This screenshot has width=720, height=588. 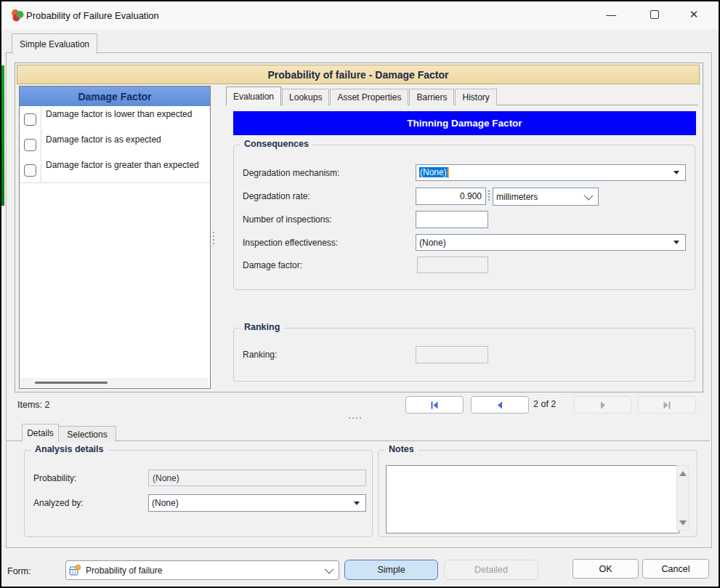 I want to click on degradation-rate-unit-value: millimeters, so click(x=540, y=197).